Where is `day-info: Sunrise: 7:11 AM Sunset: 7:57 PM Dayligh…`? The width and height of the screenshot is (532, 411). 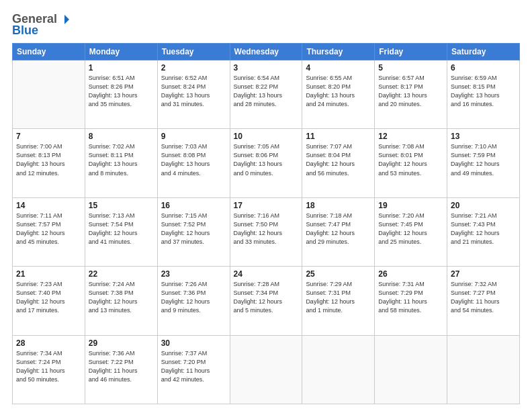 day-info: Sunrise: 7:11 AM Sunset: 7:57 PM Dayligh… is located at coordinates (48, 229).